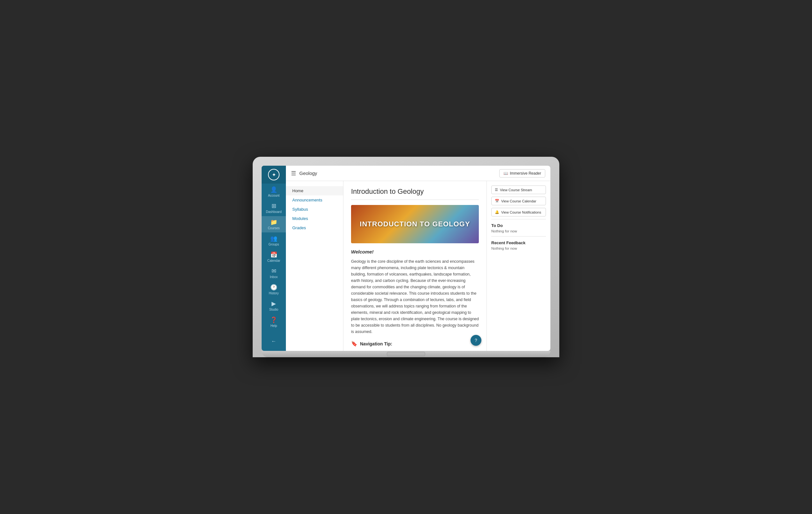 This screenshot has width=812, height=514. What do you see at coordinates (415, 346) in the screenshot?
I see `nav-tip-section: 🔖 Navigation Tip: The left-side navigati…` at bounding box center [415, 346].